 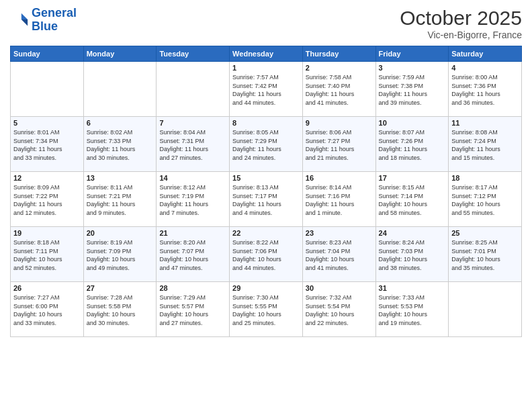 I want to click on day-info: Sunrise: 8:09 AM Sunset: 7:22 PM Dayligh…, so click(x=47, y=200).